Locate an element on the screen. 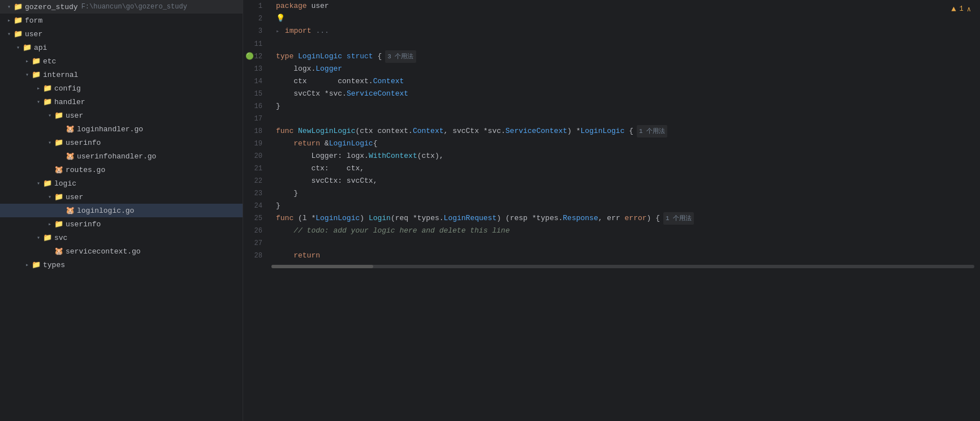 Image resolution: width=980 pixels, height=421 pixels. root-folder: 📁 gozero_study F:\huancun\go\gozero_stud… is located at coordinates (121, 7).